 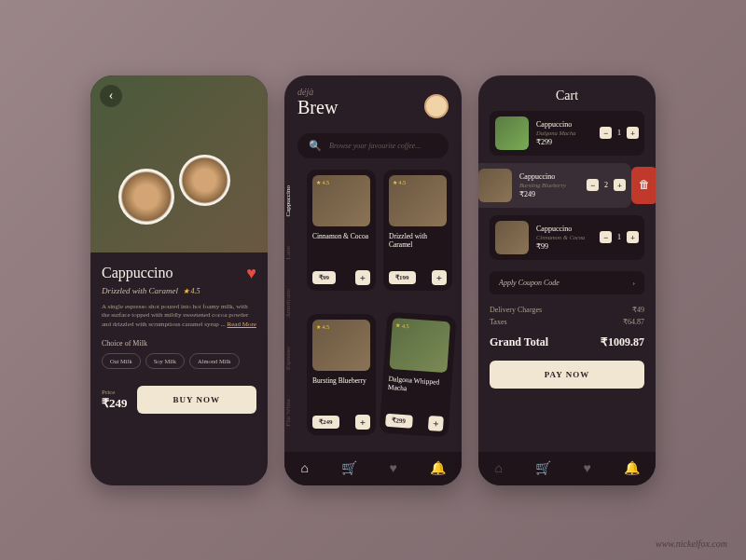 I want to click on delivery-value: ₹49, so click(x=638, y=309).